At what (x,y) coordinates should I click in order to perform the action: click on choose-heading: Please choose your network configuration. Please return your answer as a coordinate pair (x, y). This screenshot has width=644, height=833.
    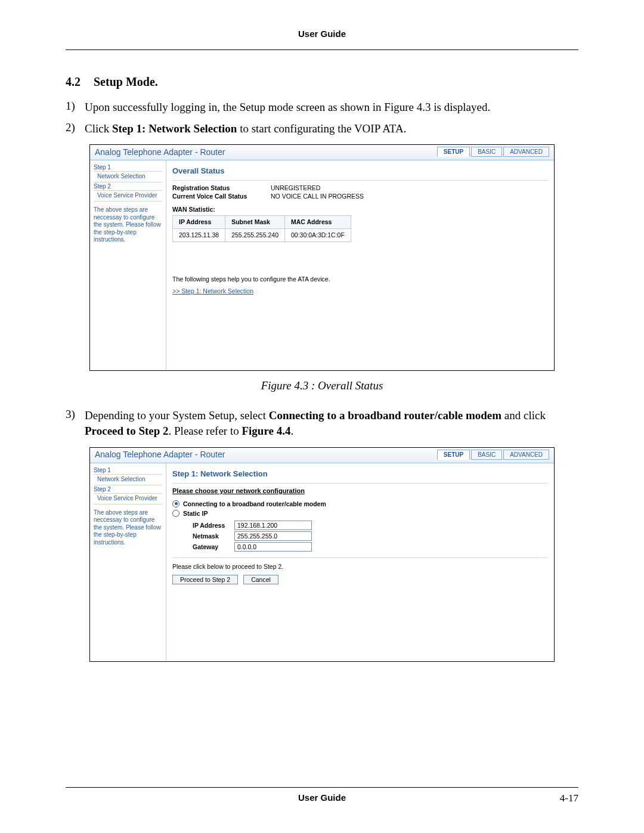
    Looking at the image, I should click on (360, 491).